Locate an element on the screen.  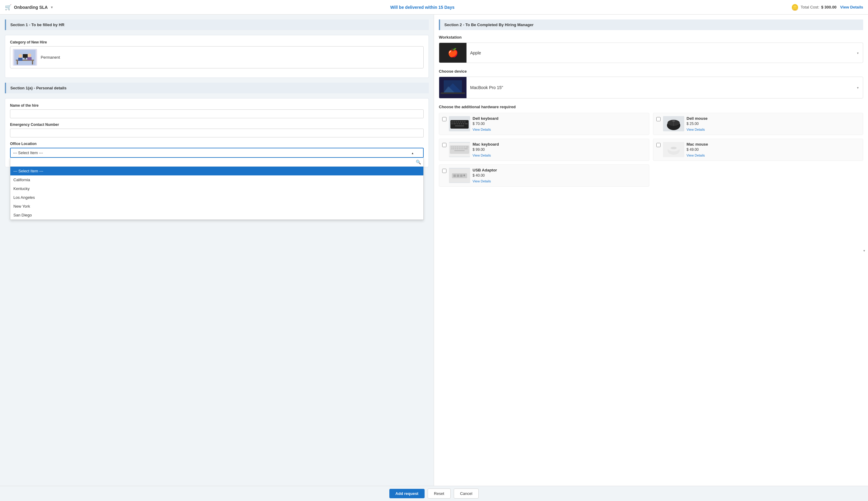
mac-keyboard-info: Mac keyboard $ 99.00 View Details is located at coordinates (559, 150).